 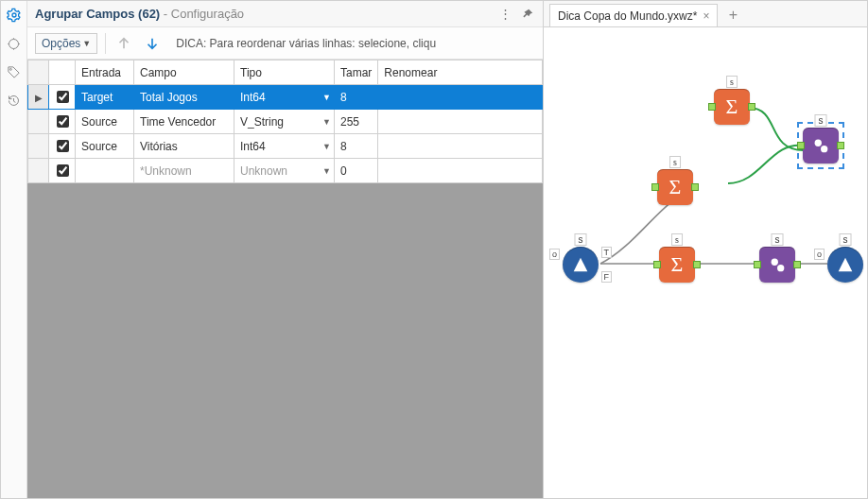 What do you see at coordinates (184, 73) in the screenshot?
I see `grid-col-campo: Campo` at bounding box center [184, 73].